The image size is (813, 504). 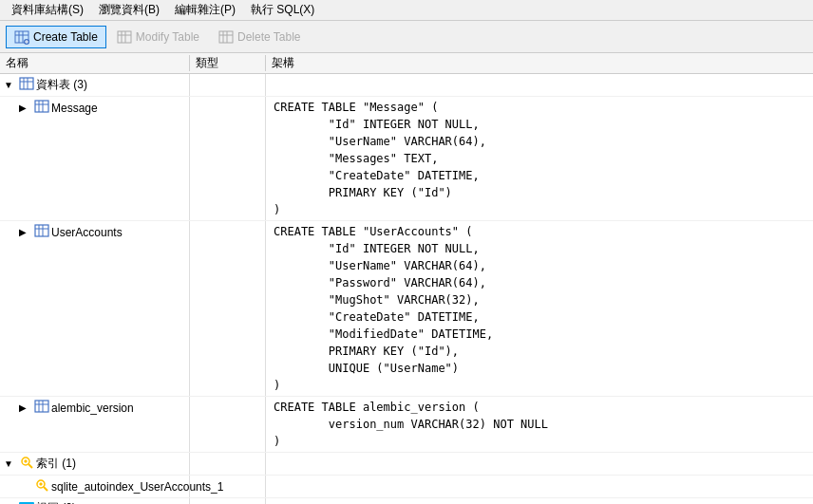 I want to click on delete-table-button: Delete Table, so click(x=260, y=37).